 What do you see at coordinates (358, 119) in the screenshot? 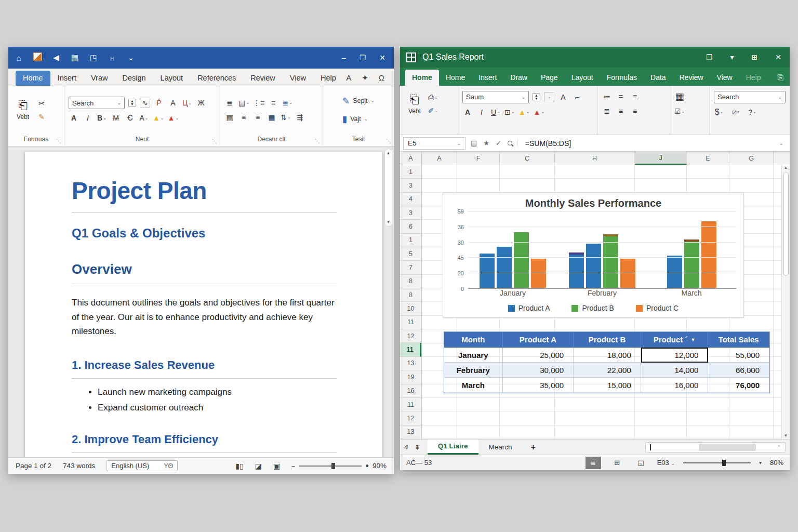
I see `editing-button: ▮ Vajt ⌄` at bounding box center [358, 119].